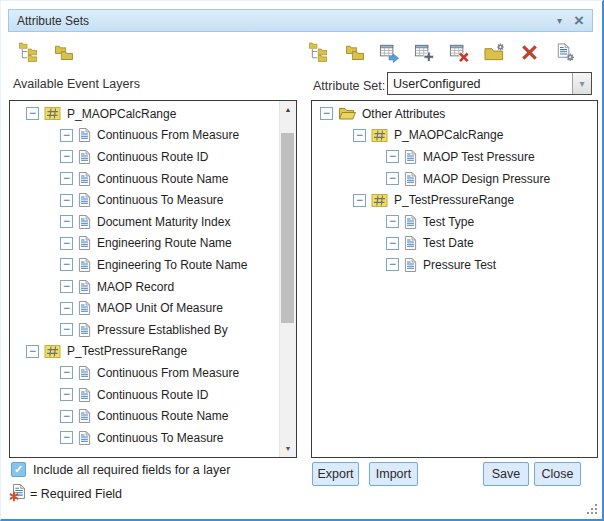 Image resolution: width=604 pixels, height=521 pixels. What do you see at coordinates (506, 474) in the screenshot?
I see `save-button: Save` at bounding box center [506, 474].